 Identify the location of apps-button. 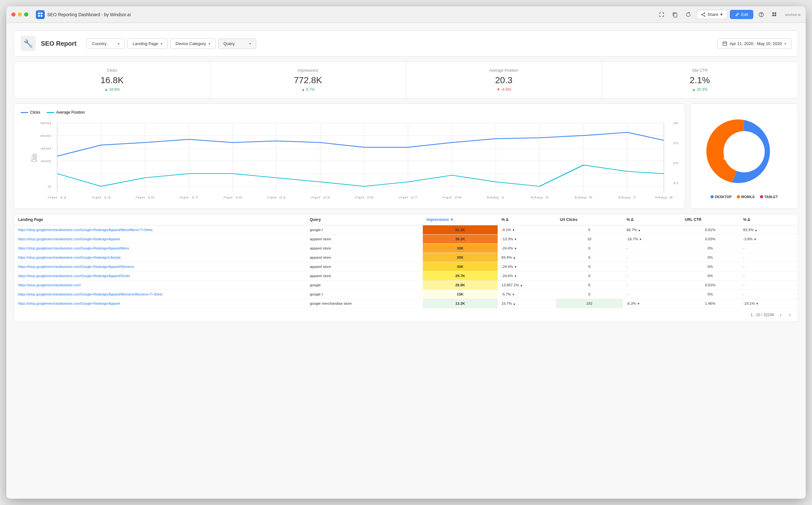
(775, 15).